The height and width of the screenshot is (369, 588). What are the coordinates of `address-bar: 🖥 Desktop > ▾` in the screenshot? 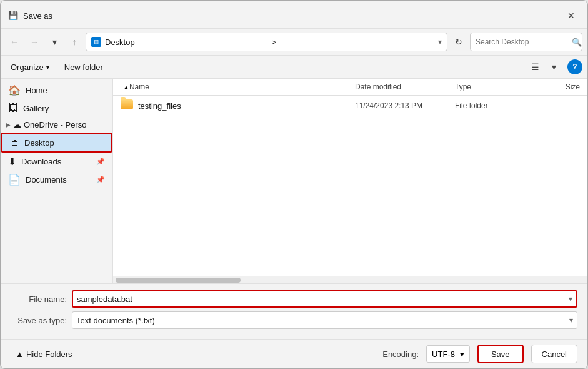 It's located at (266, 42).